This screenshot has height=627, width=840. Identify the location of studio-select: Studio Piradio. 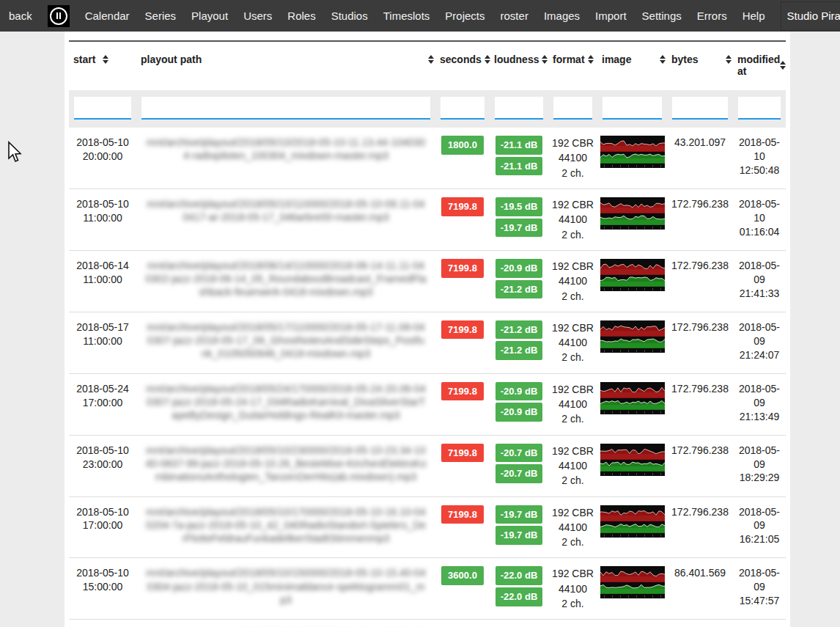
(811, 16).